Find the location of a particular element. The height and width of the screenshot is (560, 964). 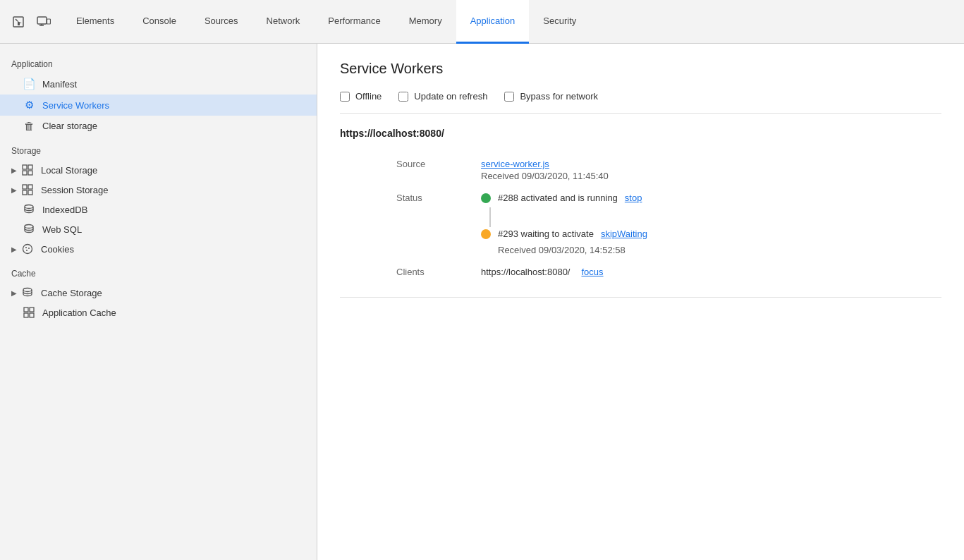

expand-arrow-local-storage: ▶ is located at coordinates (14, 171).